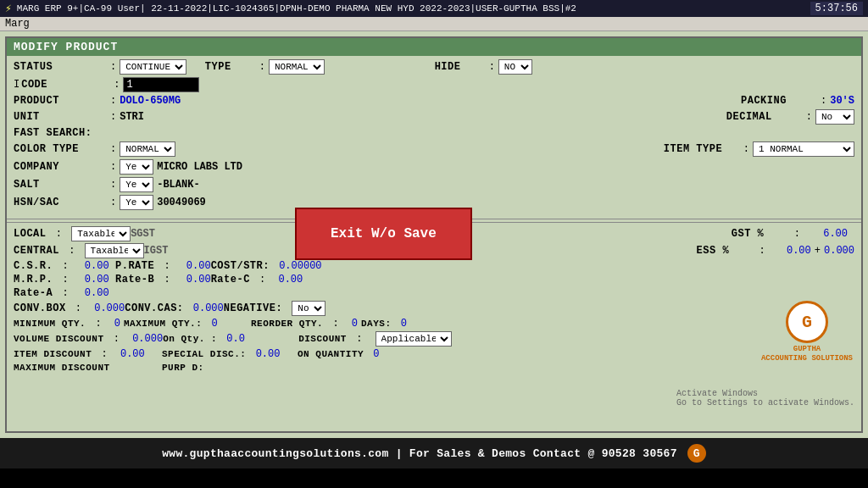  What do you see at coordinates (697, 453) in the screenshot?
I see `footer-logo: G` at bounding box center [697, 453].